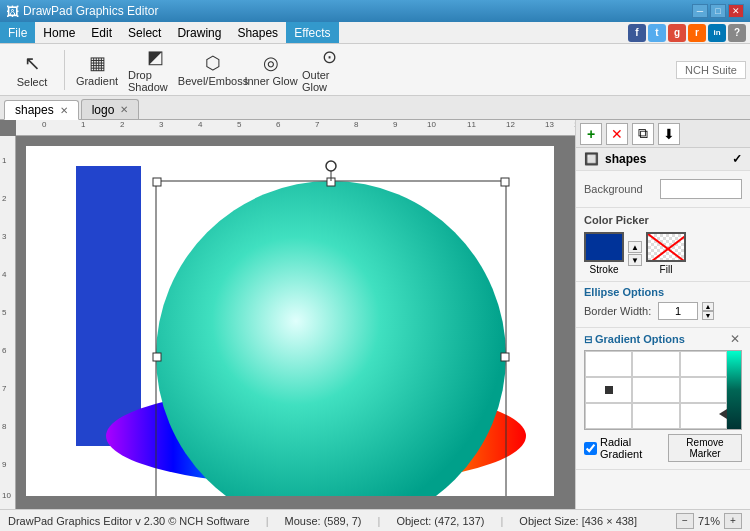  Describe the element at coordinates (711, 70) in the screenshot. I see `nch-suite-button: NCH Suite` at that location.